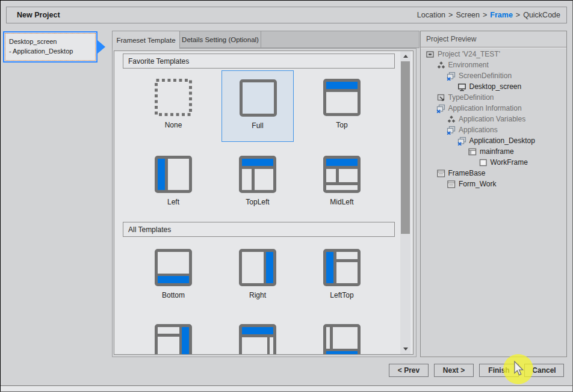  I want to click on mouse-cursor, so click(519, 369).